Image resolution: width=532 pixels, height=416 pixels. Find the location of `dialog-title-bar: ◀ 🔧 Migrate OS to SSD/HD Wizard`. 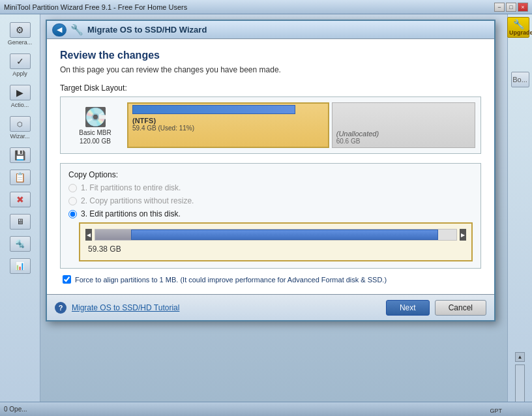

dialog-title-bar: ◀ 🔧 Migrate OS to SSD/HD Wizard is located at coordinates (271, 30).